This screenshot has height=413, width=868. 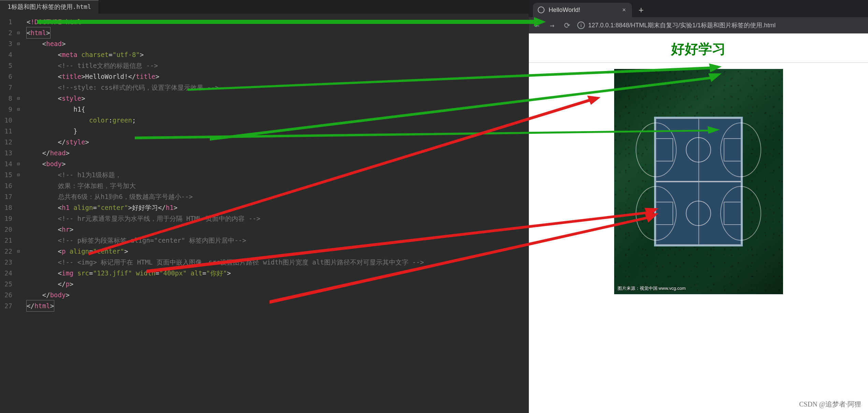 What do you see at coordinates (624, 10) in the screenshot?
I see `close-icon: ×` at bounding box center [624, 10].